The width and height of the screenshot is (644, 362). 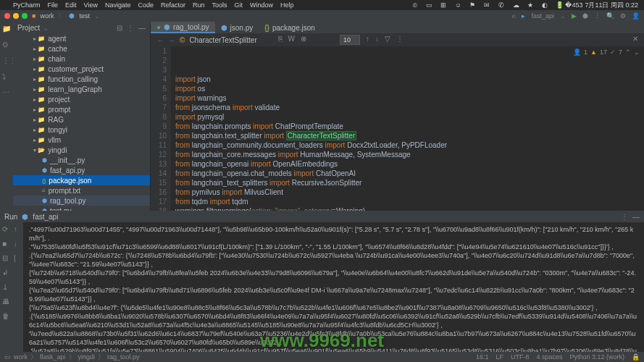 I want to click on debug-icon: ⬢, so click(x=585, y=16).